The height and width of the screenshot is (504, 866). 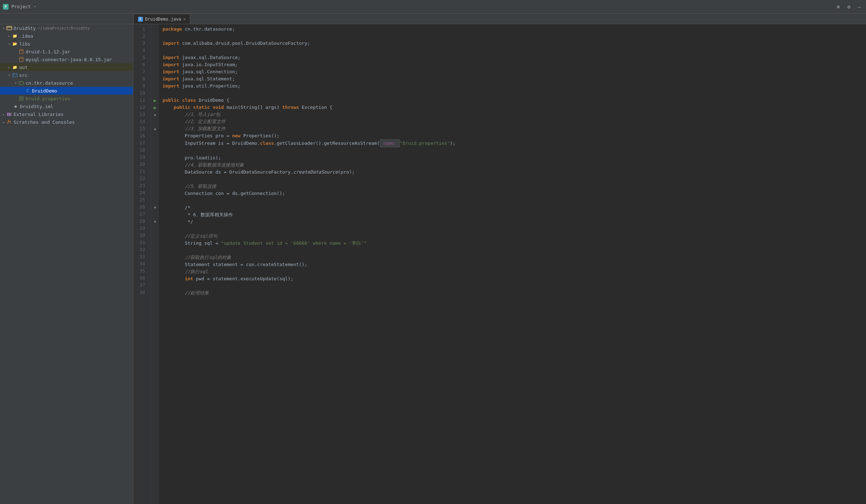 What do you see at coordinates (67, 106) in the screenshot?
I see `sidebar-item-iml: ■ DruidSty.iml` at bounding box center [67, 106].